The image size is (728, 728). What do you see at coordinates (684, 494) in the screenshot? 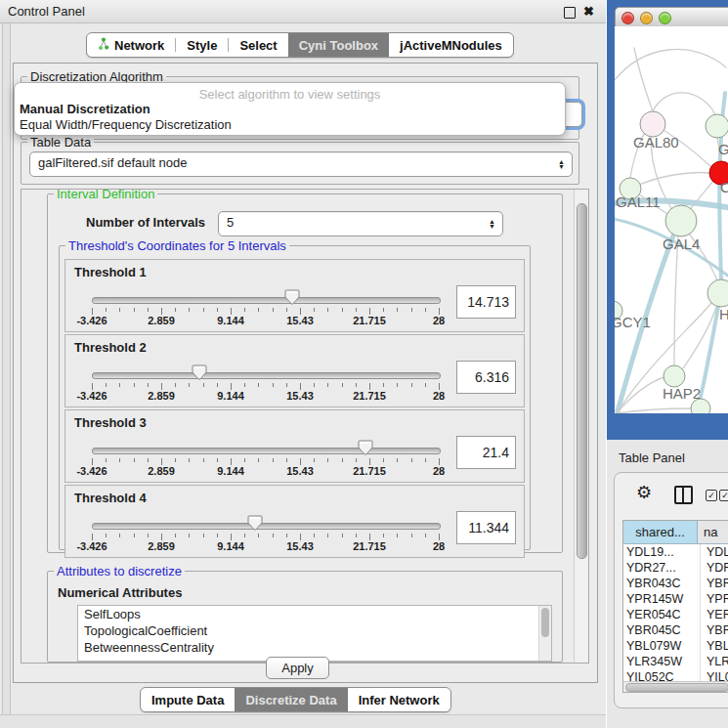
I see `columns-icon` at bounding box center [684, 494].